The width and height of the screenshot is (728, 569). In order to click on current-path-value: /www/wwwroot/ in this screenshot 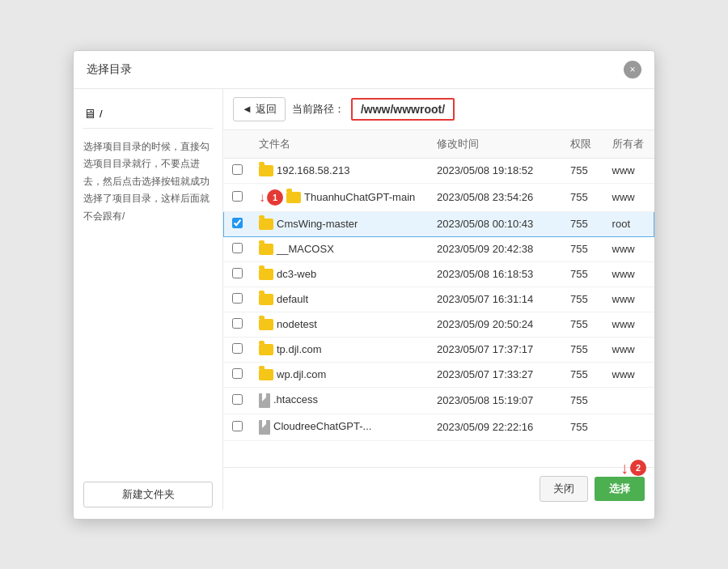, I will do `click(403, 109)`.